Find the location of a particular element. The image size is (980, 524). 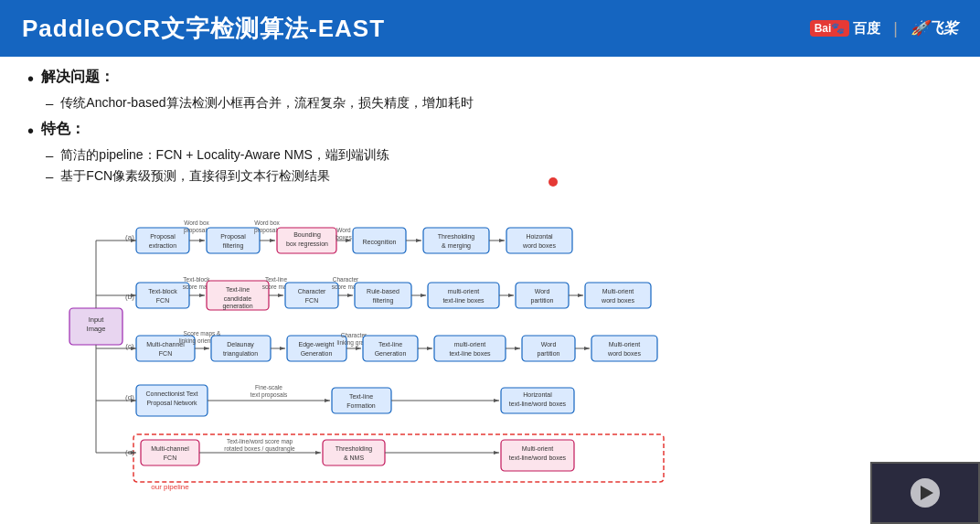

play-icon is located at coordinates (927, 493).